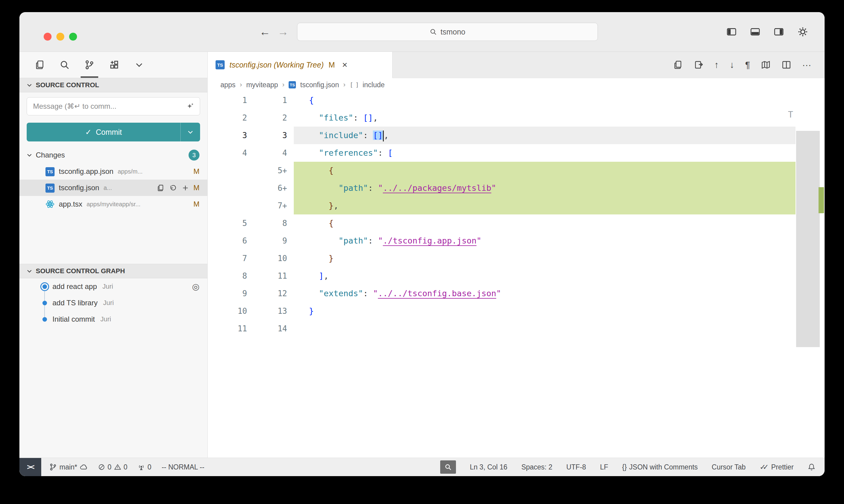 The width and height of the screenshot is (844, 504). Describe the element at coordinates (777, 467) in the screenshot. I see `formatter-indicator: ✓✓ Prettier` at that location.